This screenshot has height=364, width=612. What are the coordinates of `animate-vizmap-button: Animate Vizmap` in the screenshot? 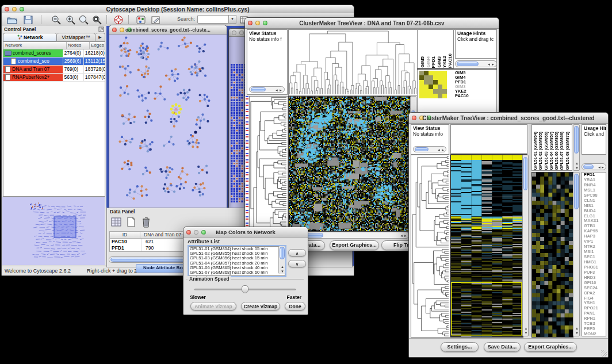 It's located at (213, 306).